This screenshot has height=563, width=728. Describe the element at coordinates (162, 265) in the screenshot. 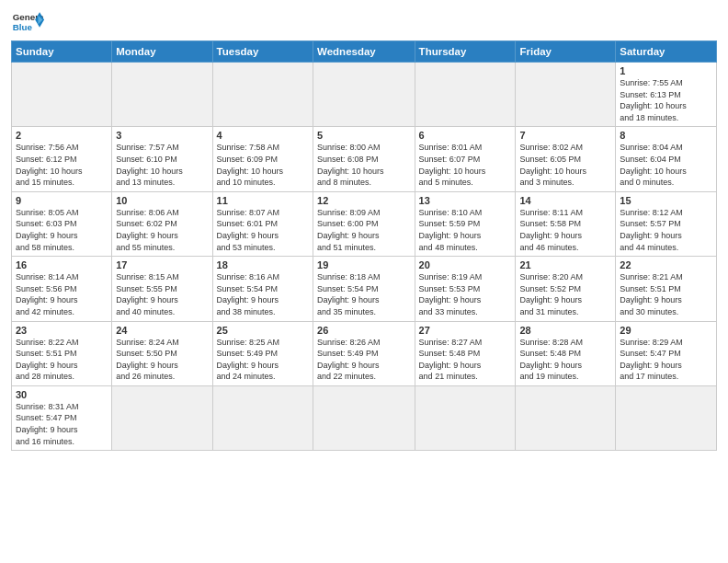

I see `day-number: 17` at that location.